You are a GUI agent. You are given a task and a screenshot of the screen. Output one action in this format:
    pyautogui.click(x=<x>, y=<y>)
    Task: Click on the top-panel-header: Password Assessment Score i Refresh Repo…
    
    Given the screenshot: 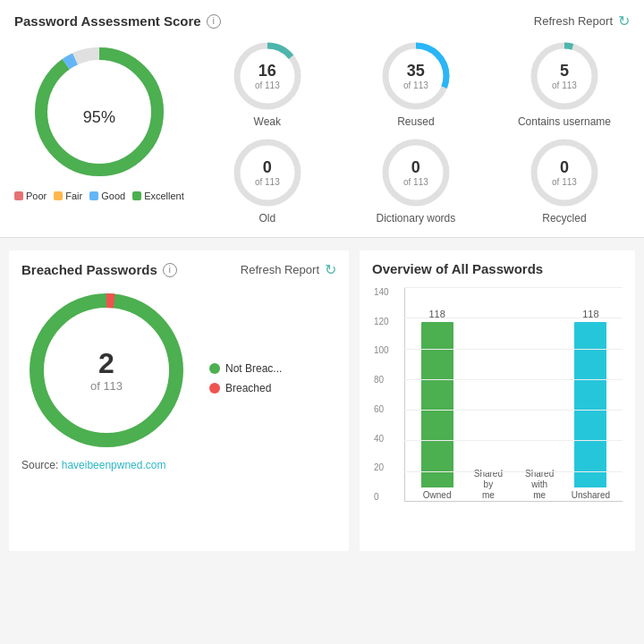 What is the action you would take?
    pyautogui.click(x=322, y=21)
    